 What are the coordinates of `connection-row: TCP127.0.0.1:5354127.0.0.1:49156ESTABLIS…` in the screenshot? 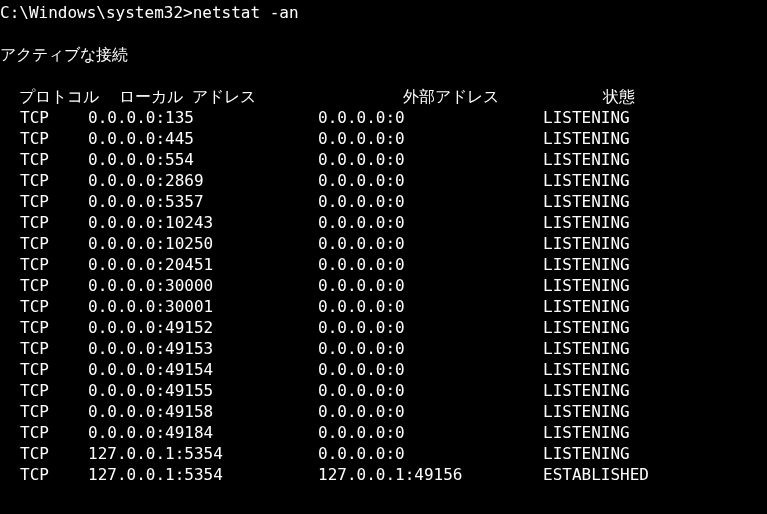 It's located at (384, 474).